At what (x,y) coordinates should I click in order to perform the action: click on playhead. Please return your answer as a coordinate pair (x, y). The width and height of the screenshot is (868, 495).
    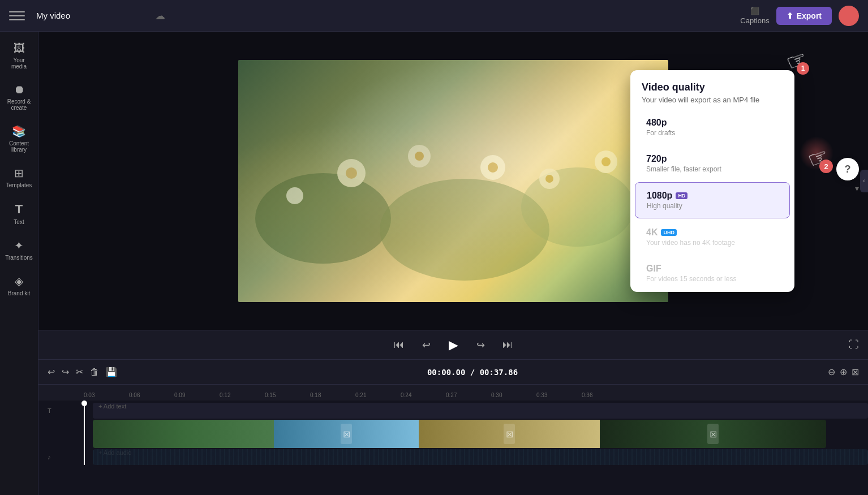
    Looking at the image, I should click on (84, 433).